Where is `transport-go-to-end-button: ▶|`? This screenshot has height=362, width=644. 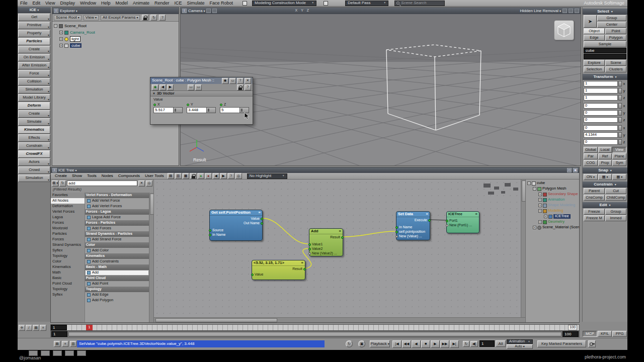 transport-go-to-end-button: ▶| is located at coordinates (454, 344).